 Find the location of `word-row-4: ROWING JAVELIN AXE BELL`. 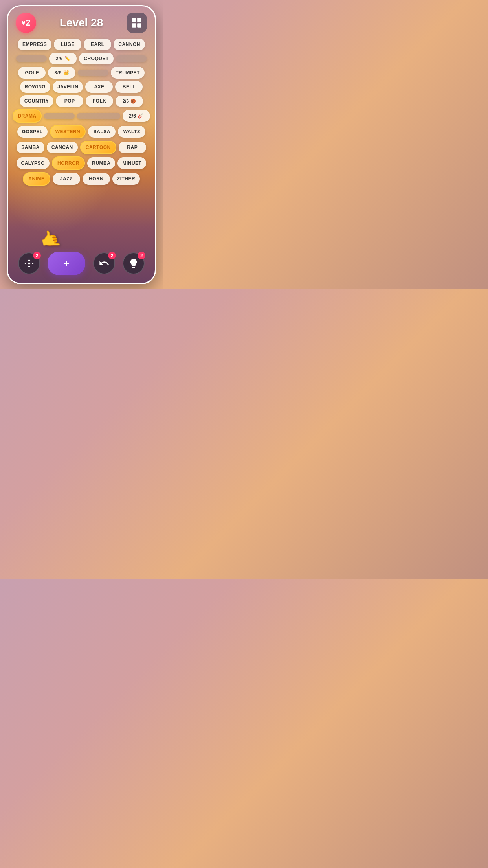

word-row-4: ROWING JAVELIN AXE BELL is located at coordinates (81, 87).